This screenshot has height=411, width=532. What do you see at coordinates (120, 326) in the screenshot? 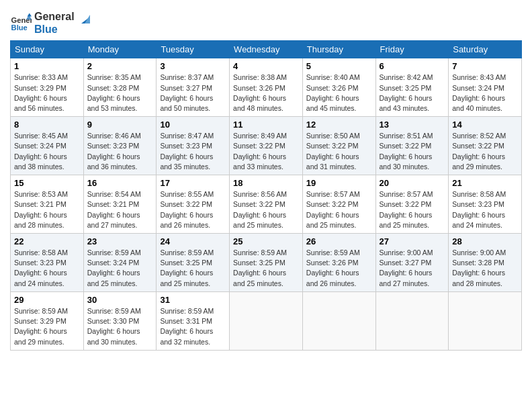
I see `day-info: Sunrise: 8:59 AM Sunset: 3:30 PM Dayligh…` at bounding box center [120, 326].